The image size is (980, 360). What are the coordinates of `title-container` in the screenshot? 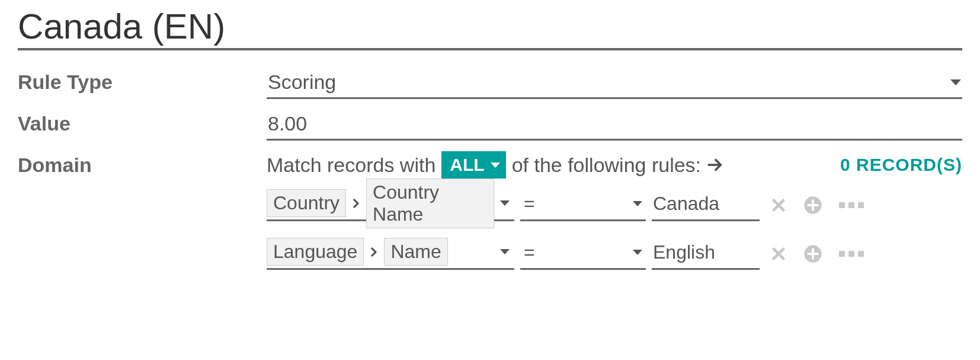 It's located at (490, 28).